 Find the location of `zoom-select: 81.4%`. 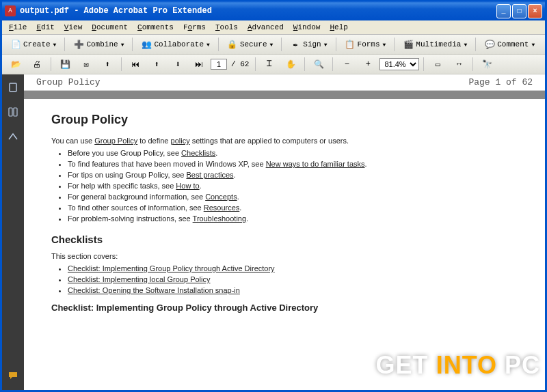

zoom-select: 81.4% is located at coordinates (399, 64).